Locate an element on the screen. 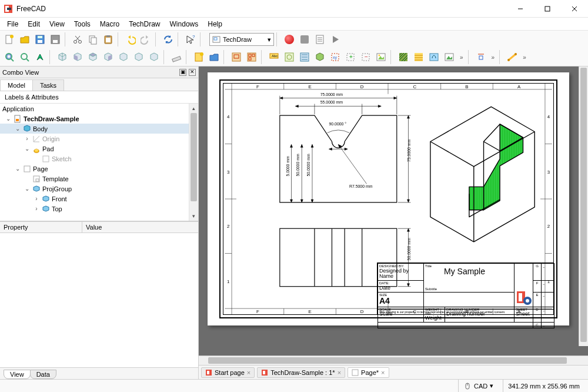 Image resolution: width=588 pixels, height=392 pixels. menu-view: View is located at coordinates (57, 24).